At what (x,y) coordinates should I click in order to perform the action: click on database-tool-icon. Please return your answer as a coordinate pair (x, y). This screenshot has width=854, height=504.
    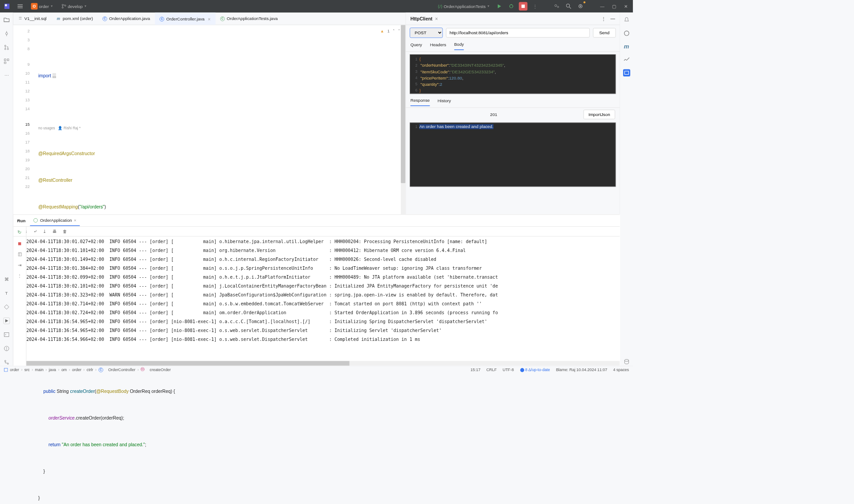
    Looking at the image, I should click on (626, 362).